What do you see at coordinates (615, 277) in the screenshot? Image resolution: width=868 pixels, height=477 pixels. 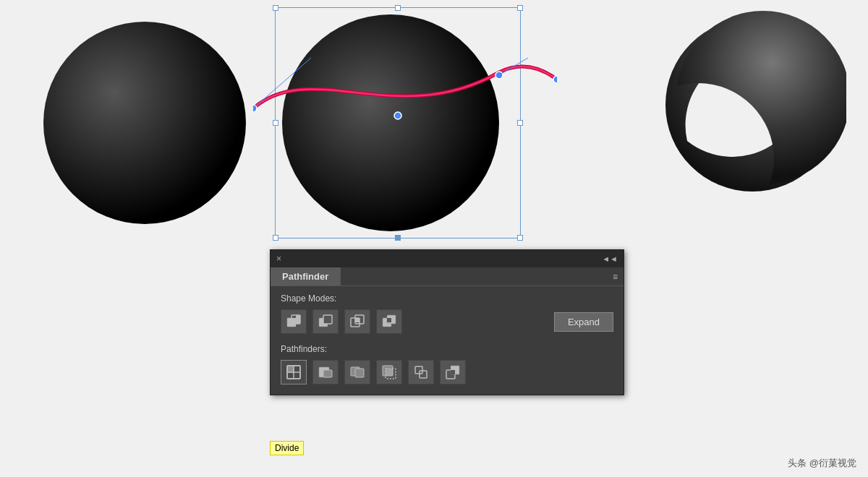 I see `panel-menu-icon: ≡` at bounding box center [615, 277].